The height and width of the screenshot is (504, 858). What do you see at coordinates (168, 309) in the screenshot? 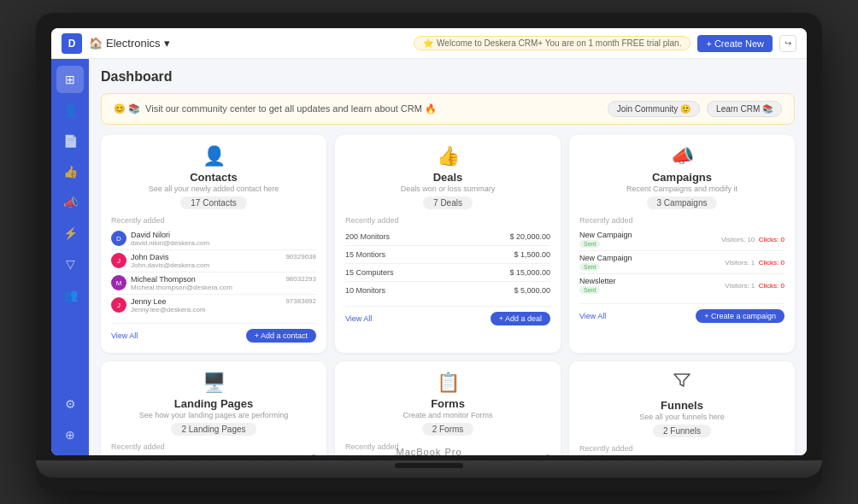
I see `contact-email: Jenny.lee@deskera.com` at bounding box center [168, 309].